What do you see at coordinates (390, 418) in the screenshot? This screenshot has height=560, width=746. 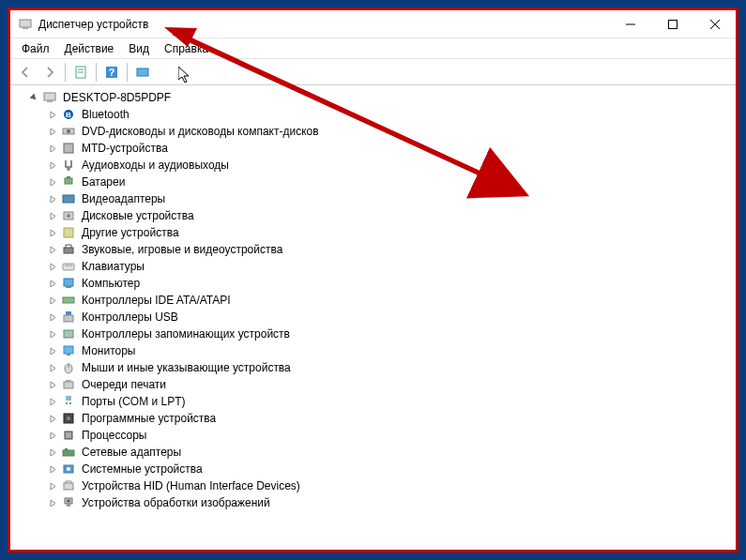 I see `tree-category-node: Программные устройства` at bounding box center [390, 418].